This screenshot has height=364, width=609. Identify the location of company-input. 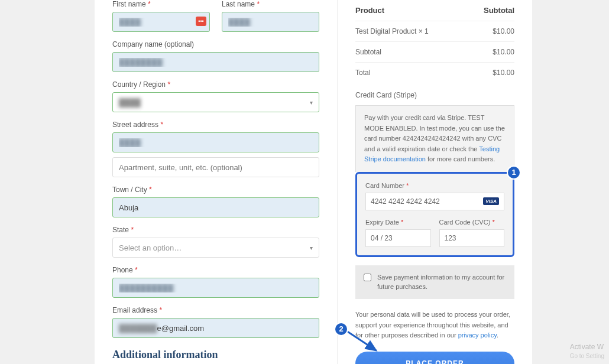
(216, 62).